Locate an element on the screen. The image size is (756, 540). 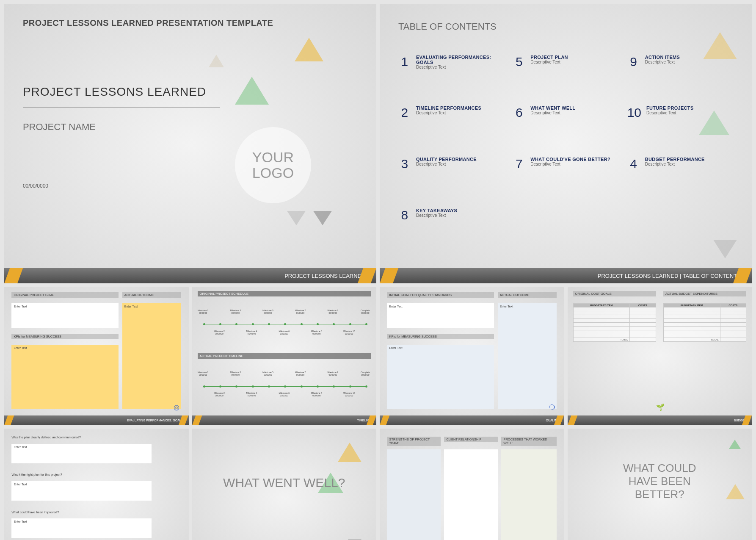
slide-wentwell: STRENGTHS OF PROJECT TEAM: CLIENT RELATI… is located at coordinates (472, 485).